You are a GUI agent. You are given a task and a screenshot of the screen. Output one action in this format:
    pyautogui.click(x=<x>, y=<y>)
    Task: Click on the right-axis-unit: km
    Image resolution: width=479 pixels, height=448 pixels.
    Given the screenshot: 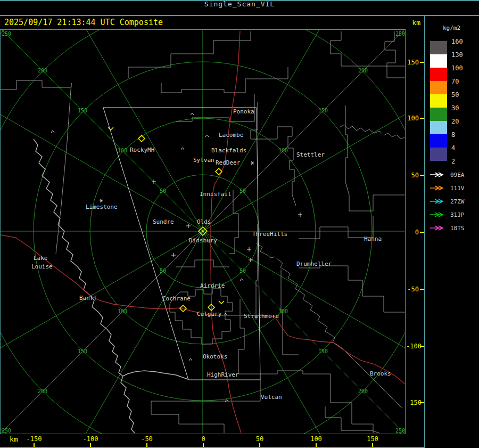 What is the action you would take?
    pyautogui.click(x=410, y=22)
    